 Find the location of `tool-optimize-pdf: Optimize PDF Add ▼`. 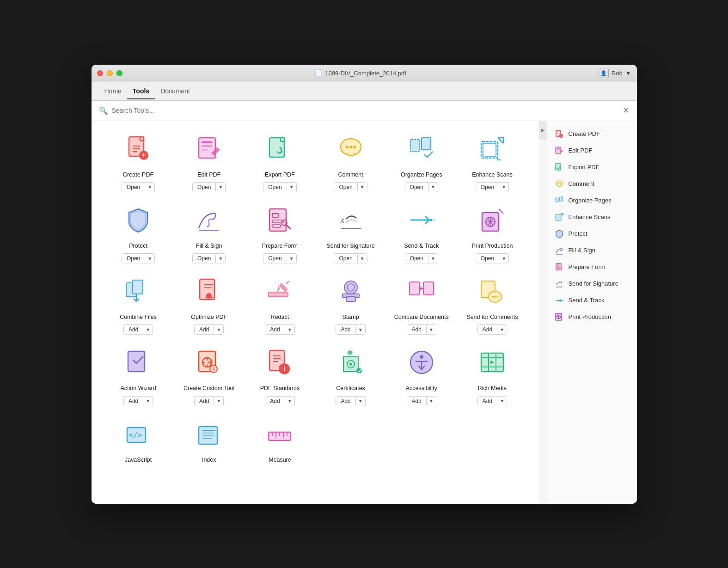

tool-optimize-pdf: Optimize PDF Add ▼ is located at coordinates (209, 304).